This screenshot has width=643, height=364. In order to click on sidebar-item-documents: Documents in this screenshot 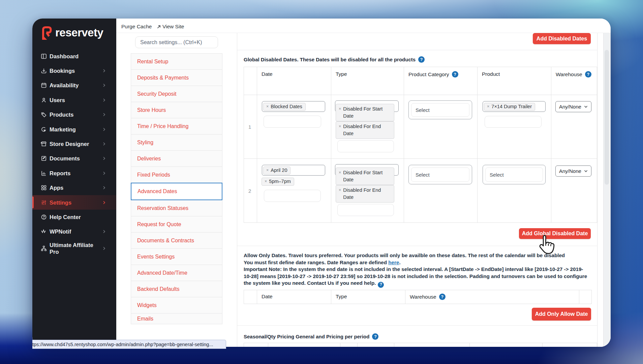, I will do `click(74, 158)`.